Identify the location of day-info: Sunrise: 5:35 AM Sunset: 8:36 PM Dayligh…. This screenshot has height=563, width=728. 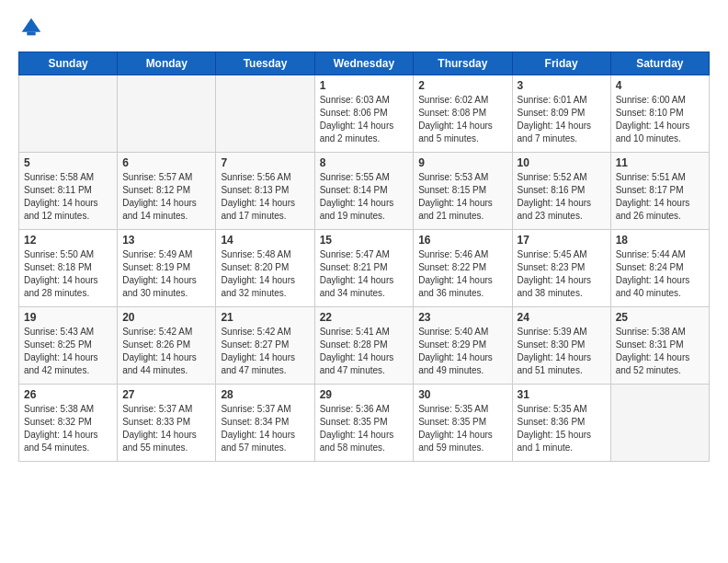
(562, 429).